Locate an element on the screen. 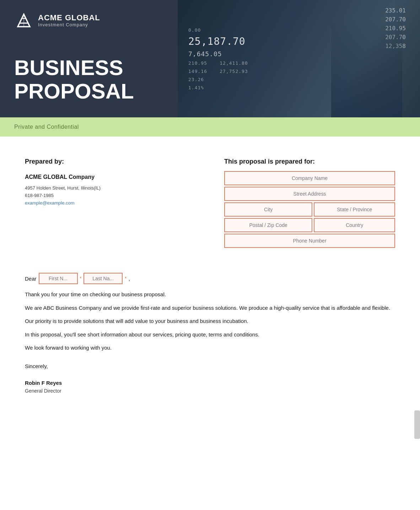 This screenshot has width=420, height=510. person-silhouette is located at coordinates (367, 68).